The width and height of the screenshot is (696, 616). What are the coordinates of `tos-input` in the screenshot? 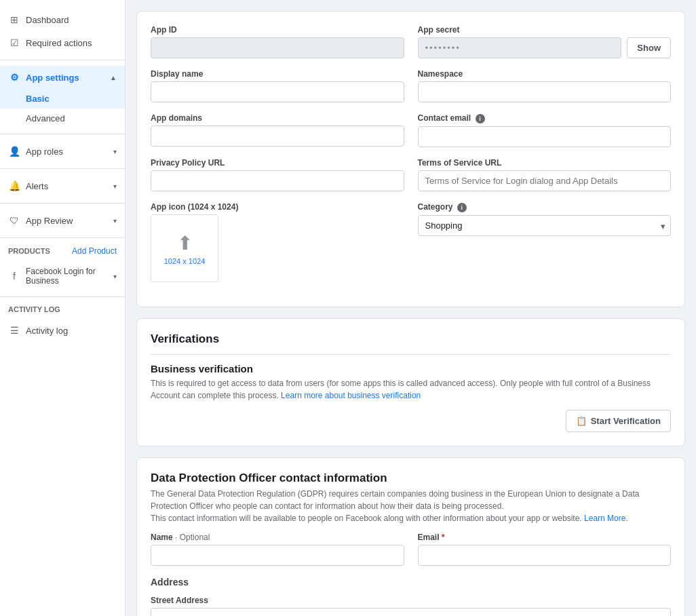 It's located at (545, 180).